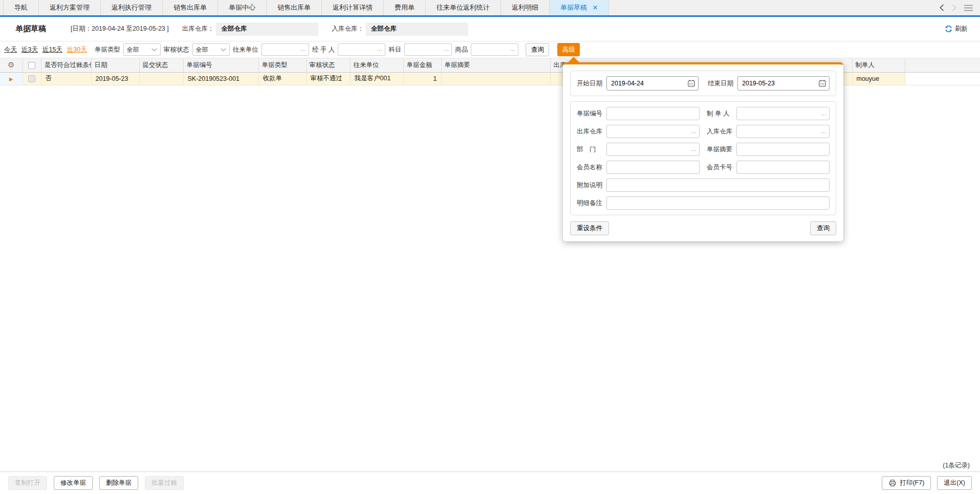 The width and height of the screenshot is (980, 494). Describe the element at coordinates (942, 8) in the screenshot. I see `back-icon` at that location.